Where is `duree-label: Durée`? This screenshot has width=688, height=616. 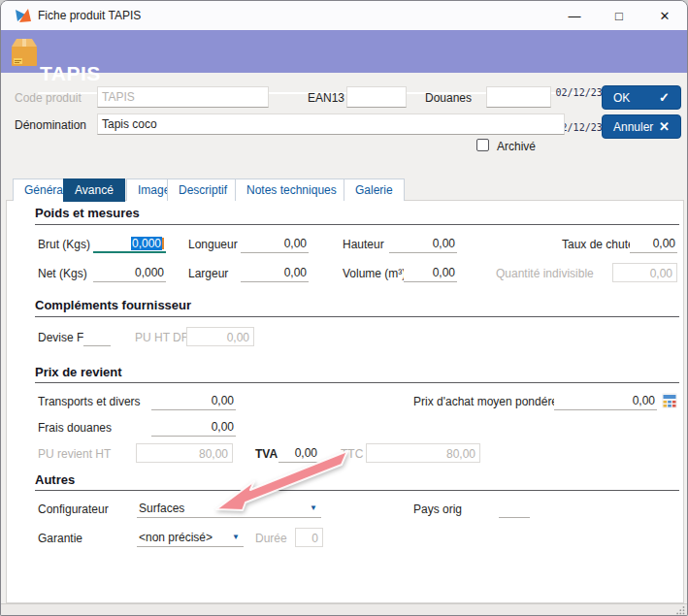
duree-label: Durée is located at coordinates (272, 538).